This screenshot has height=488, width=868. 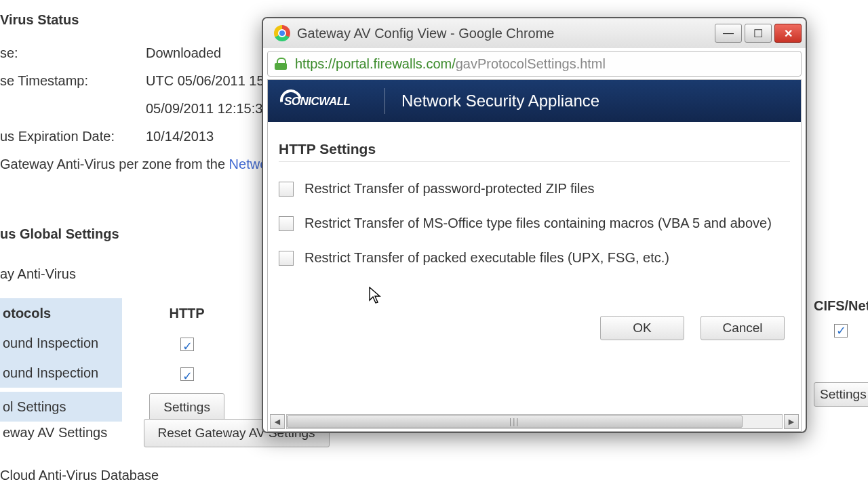 I want to click on zone-note-text: Gateway Anti-Virus per zone from the, so click(x=115, y=164).